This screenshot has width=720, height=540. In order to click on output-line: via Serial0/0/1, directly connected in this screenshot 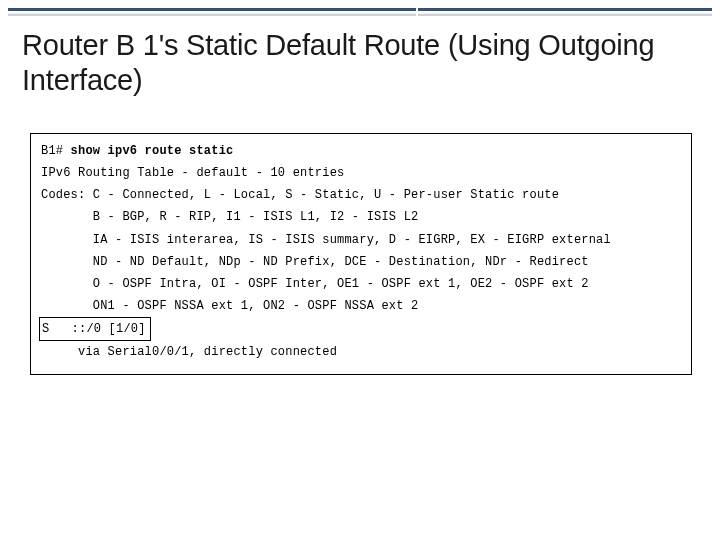, I will do `click(361, 352)`.